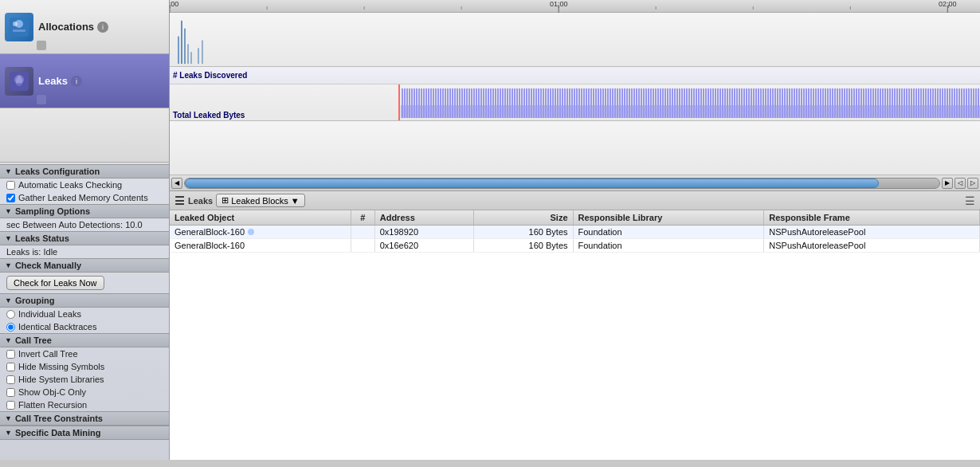 This screenshot has width=980, height=467. Describe the element at coordinates (84, 225) in the screenshot. I see `sec-between-value: sec Between Auto Detections: 10.0` at that location.